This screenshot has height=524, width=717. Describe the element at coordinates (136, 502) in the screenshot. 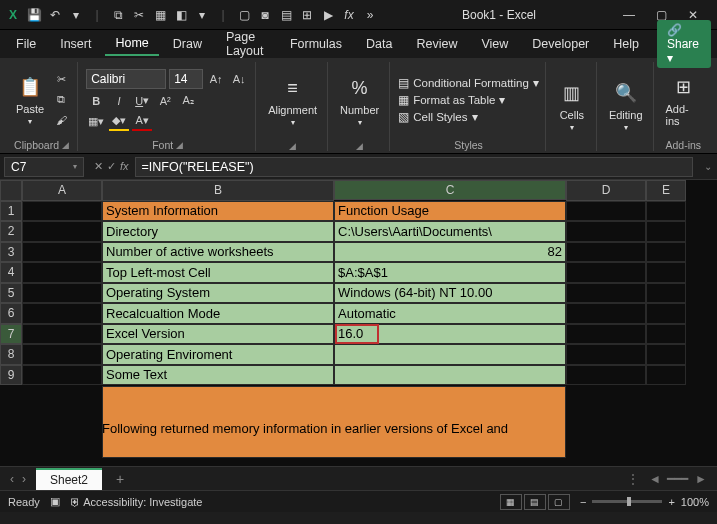

I see `accessibility-button: ⛨ Accessibility: Investigate` at that location.